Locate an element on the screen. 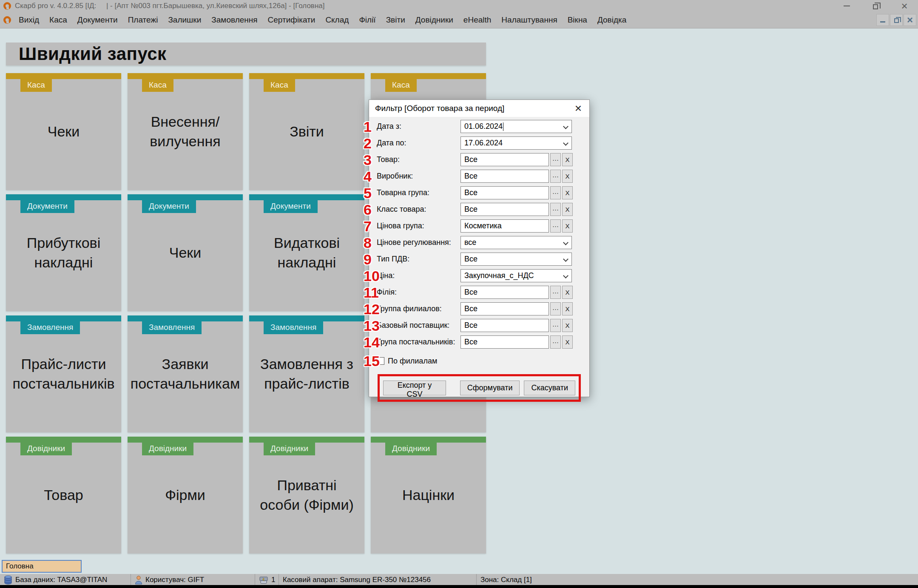 This screenshot has width=918, height=588. field-label: Базовый поставщик: is located at coordinates (418, 326).